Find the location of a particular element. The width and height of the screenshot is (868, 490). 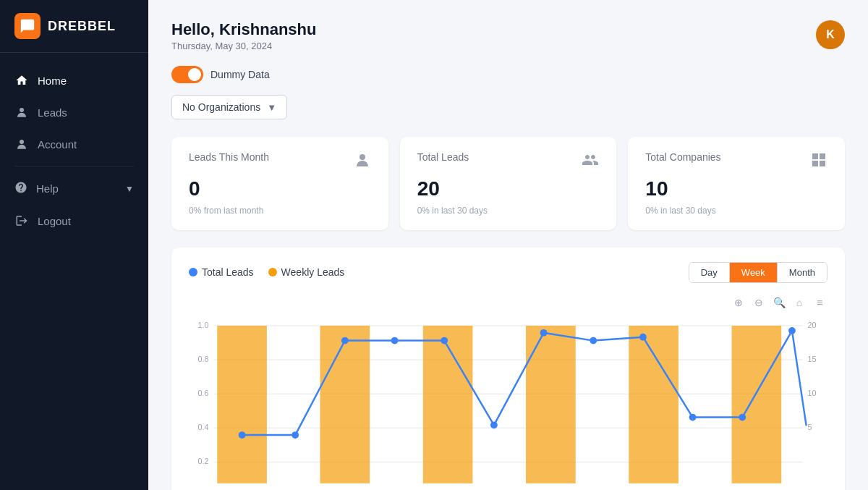

people-icon is located at coordinates (590, 162).